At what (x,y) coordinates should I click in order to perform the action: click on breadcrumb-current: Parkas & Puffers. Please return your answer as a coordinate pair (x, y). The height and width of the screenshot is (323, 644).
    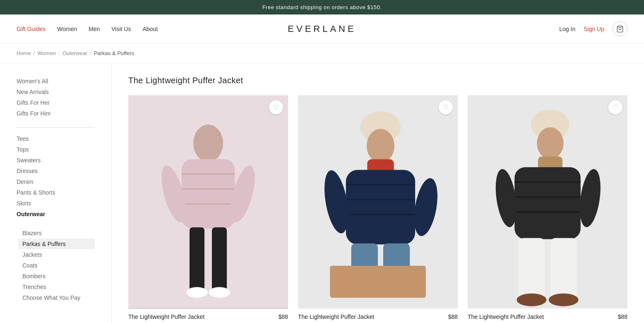
    Looking at the image, I should click on (114, 53).